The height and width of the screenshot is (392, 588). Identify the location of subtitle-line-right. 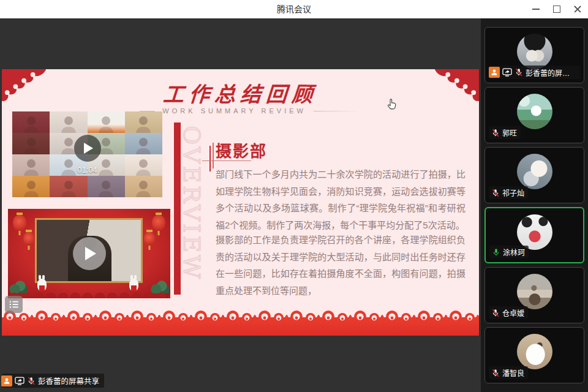
(337, 111).